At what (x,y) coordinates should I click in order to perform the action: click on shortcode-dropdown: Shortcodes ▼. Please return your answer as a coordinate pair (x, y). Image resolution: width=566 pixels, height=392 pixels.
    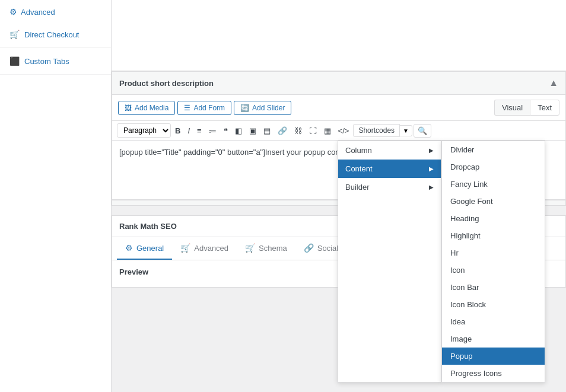
    Looking at the image, I should click on (383, 130).